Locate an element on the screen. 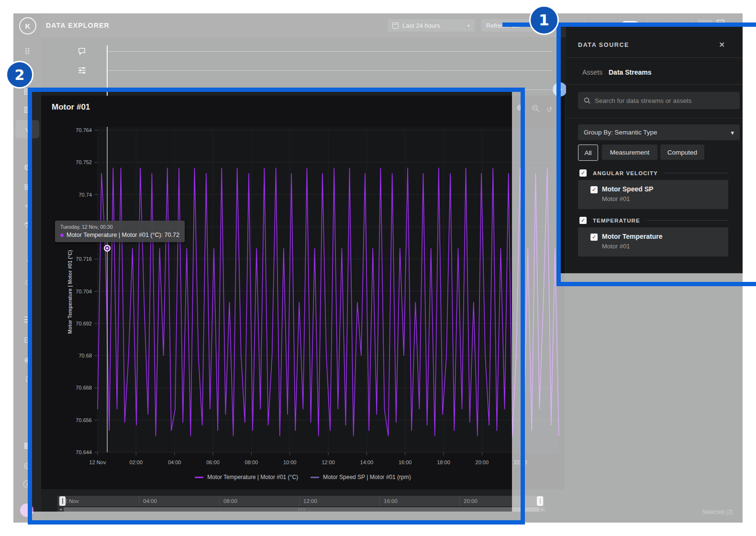 This screenshot has height=536, width=756. page-title: DATA EXPLORER is located at coordinates (78, 25).